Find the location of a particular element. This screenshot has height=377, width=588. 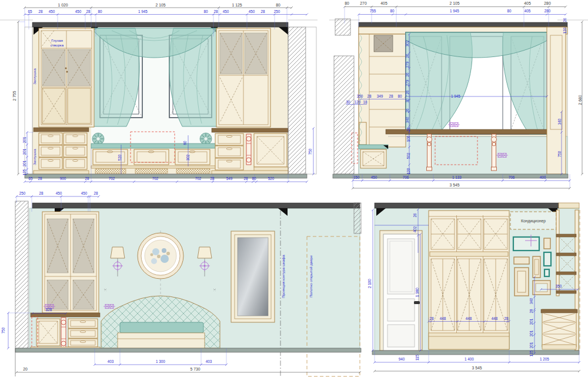

dim-label: 755 is located at coordinates (373, 11).